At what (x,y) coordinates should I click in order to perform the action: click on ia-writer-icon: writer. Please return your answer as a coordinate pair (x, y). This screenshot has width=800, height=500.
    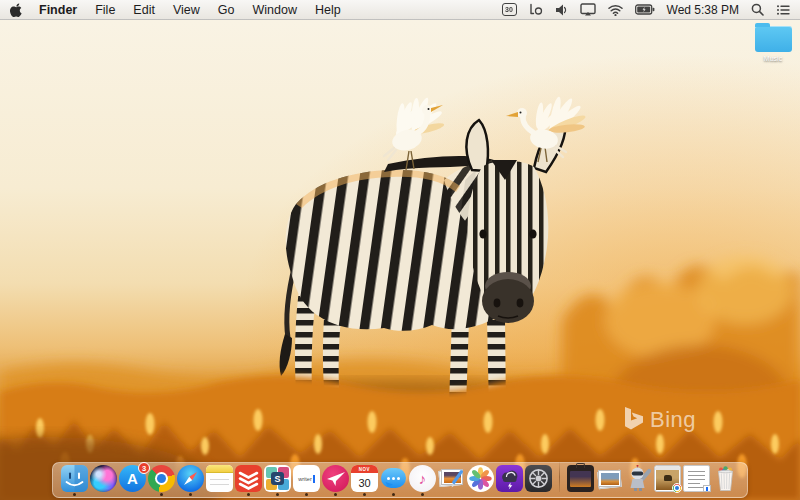
    Looking at the image, I should click on (306, 478).